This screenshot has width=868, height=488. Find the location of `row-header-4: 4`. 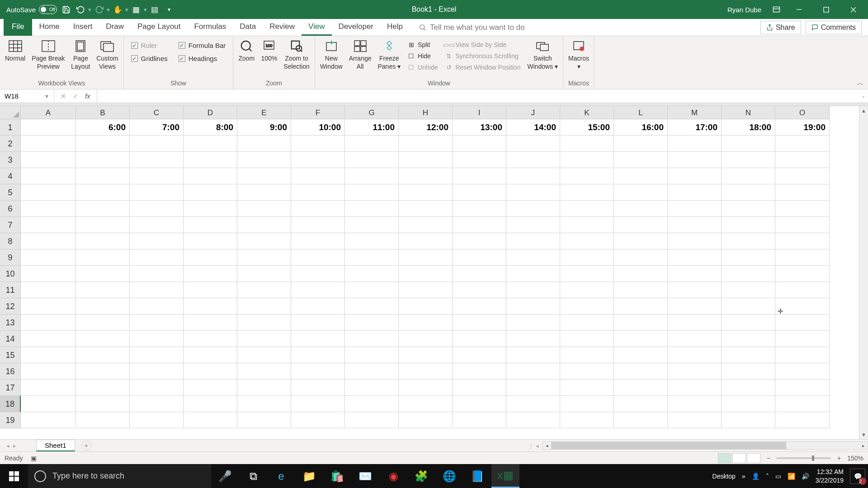

row-header-4: 4 is located at coordinates (10, 176).